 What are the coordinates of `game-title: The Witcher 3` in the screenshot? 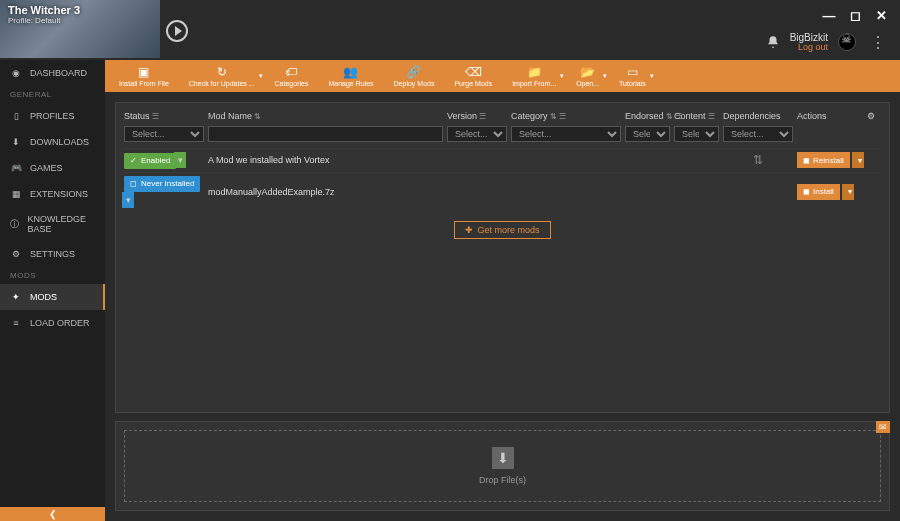 It's located at (80, 10).